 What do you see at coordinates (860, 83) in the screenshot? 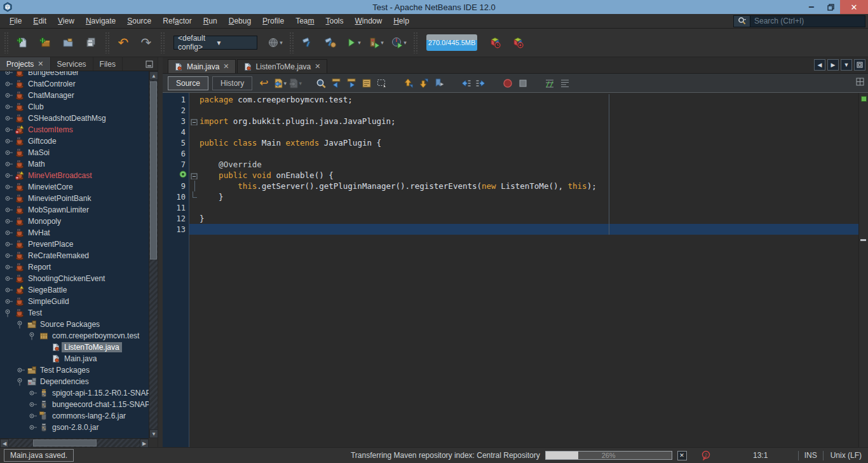
I see `split-document-icon` at bounding box center [860, 83].